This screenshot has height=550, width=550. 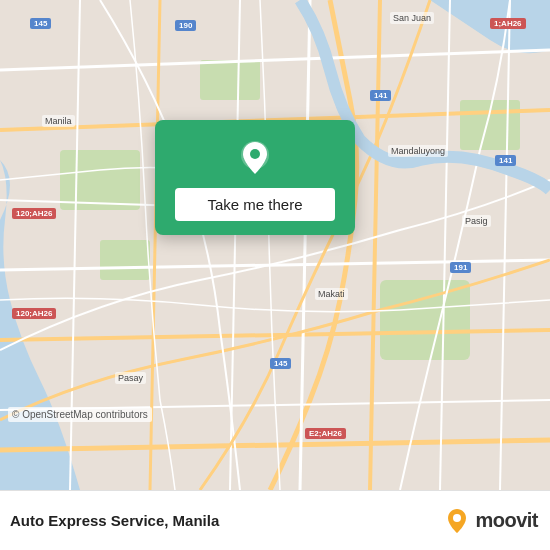 I want to click on take-me-there-button: Take me there, so click(x=255, y=204).